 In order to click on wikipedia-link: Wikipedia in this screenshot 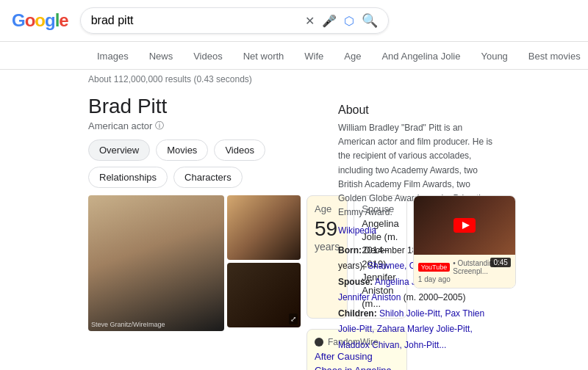, I will do `click(357, 231)`.